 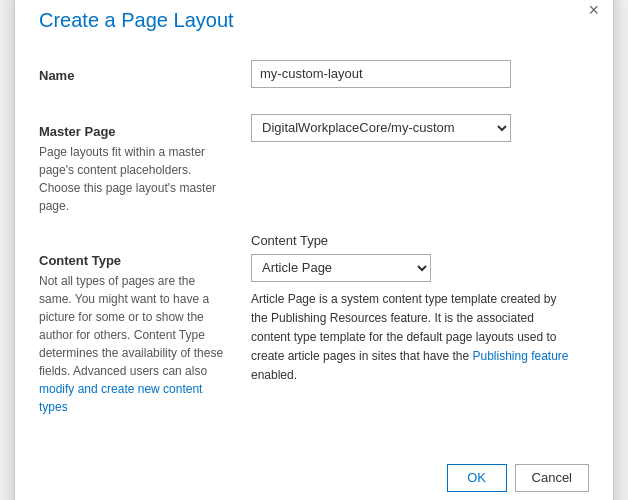 I want to click on dialog-footer: OK Cancel, so click(x=314, y=470).